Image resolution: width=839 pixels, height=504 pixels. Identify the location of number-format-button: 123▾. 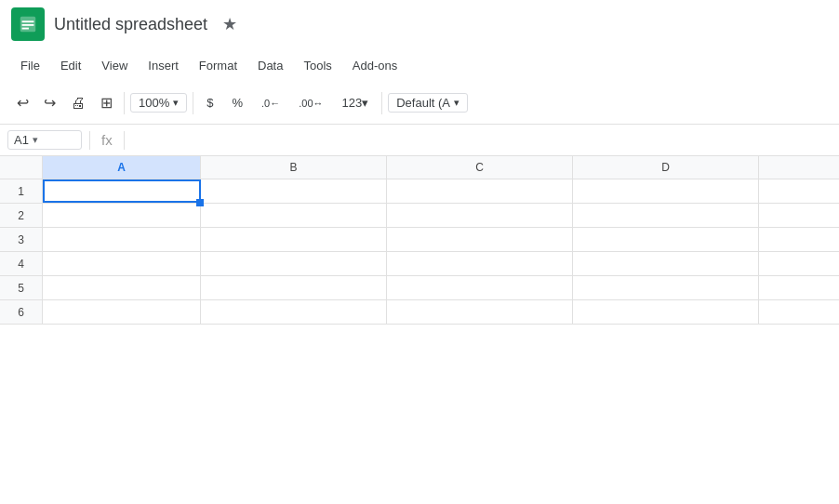
(355, 102).